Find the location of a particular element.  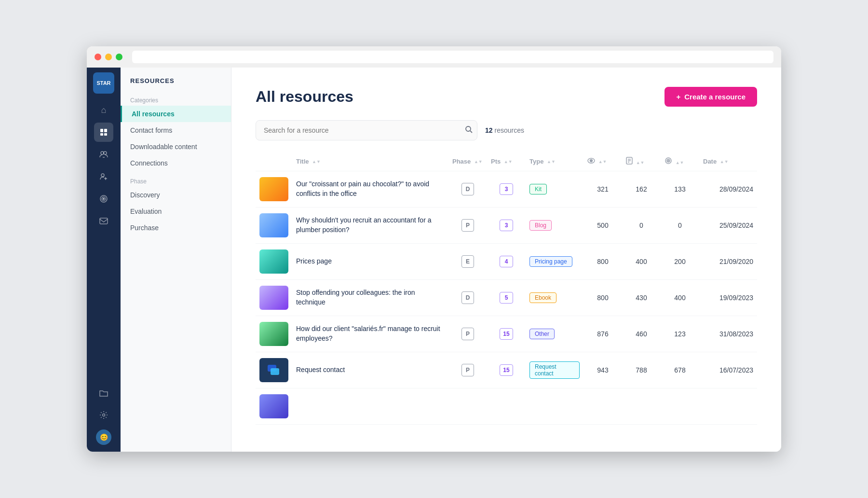

main-header: All resources + Create a resource is located at coordinates (506, 97).